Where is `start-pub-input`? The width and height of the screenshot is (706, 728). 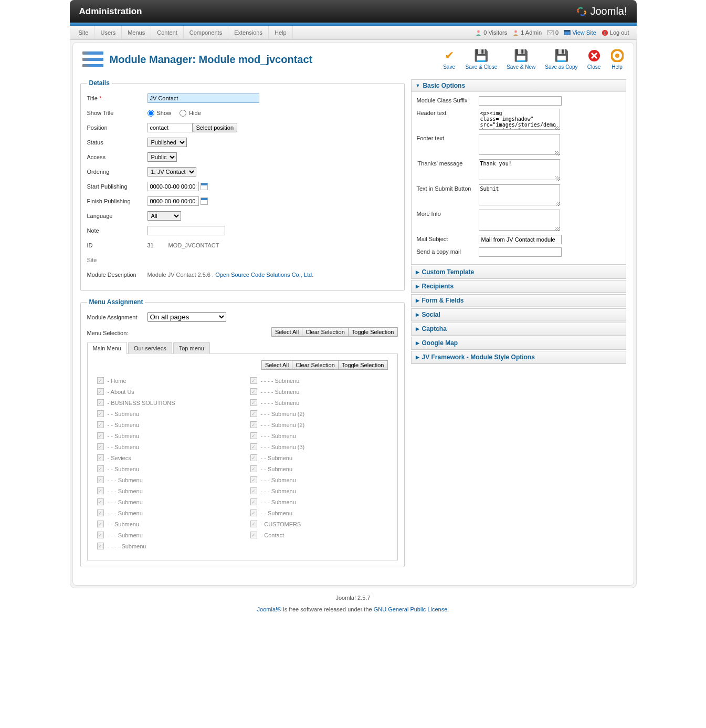 start-pub-input is located at coordinates (173, 186).